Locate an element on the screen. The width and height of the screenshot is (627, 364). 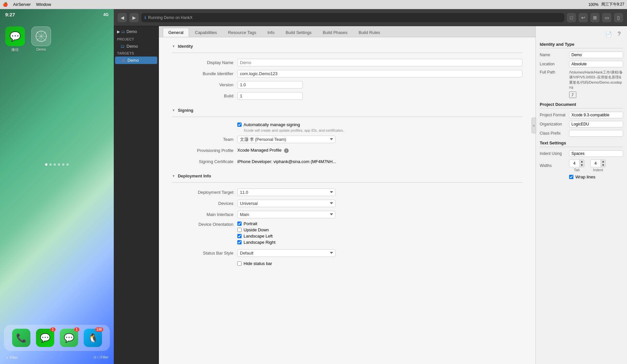
landscape-right-checkbox is located at coordinates (239, 242).